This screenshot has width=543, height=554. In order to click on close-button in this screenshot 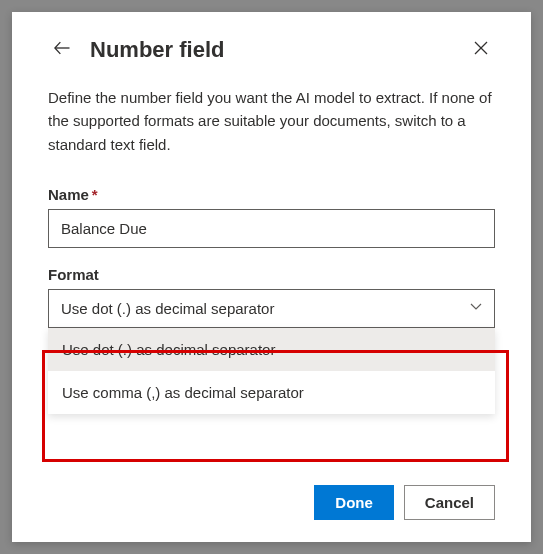, I will do `click(481, 50)`.